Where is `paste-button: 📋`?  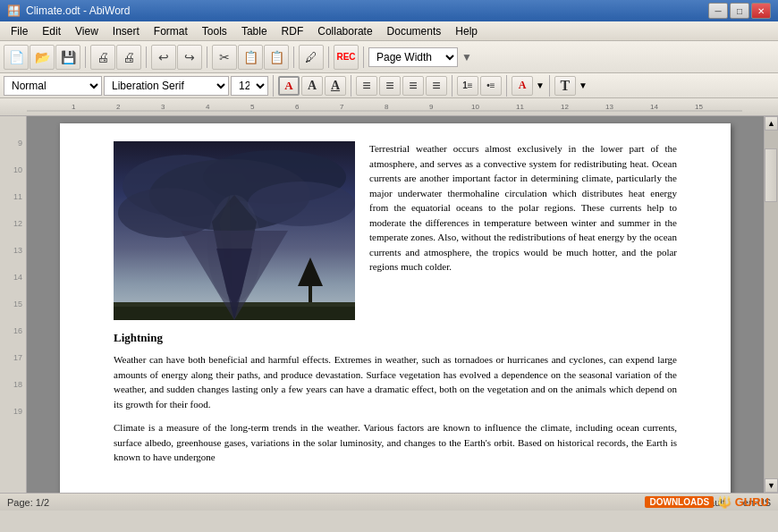
paste-button: 📋 is located at coordinates (276, 57).